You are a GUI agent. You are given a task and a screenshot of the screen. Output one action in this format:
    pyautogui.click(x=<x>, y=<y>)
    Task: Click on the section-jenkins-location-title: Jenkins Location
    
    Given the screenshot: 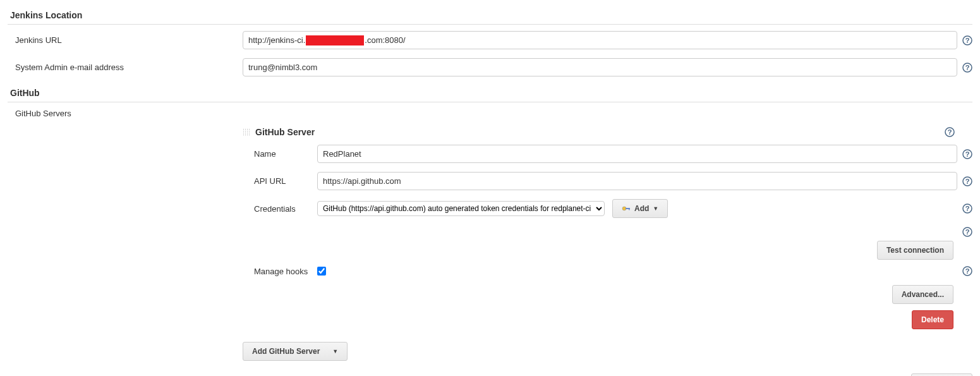 What is the action you would take?
    pyautogui.click(x=490, y=16)
    